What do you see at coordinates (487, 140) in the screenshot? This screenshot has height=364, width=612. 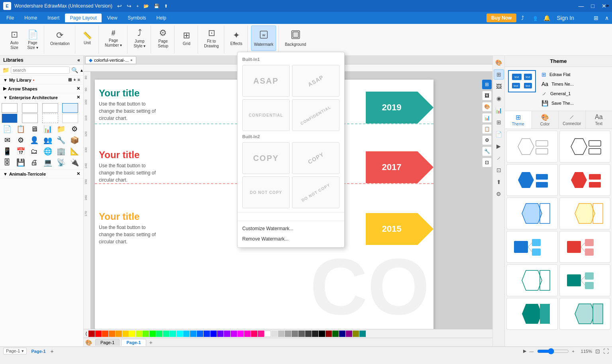 I see `canvas-icon6: ⚙` at bounding box center [487, 140].